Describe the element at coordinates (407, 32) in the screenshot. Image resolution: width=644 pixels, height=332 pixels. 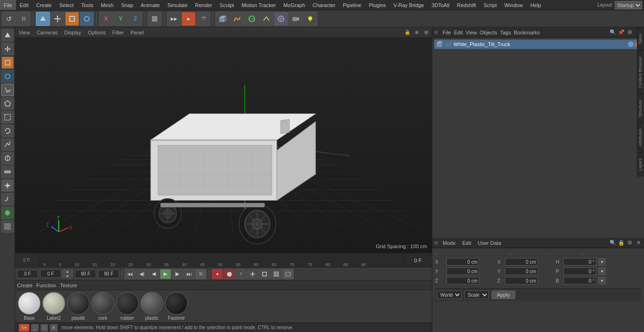
I see `viewport-lock-button: 🔒` at that location.